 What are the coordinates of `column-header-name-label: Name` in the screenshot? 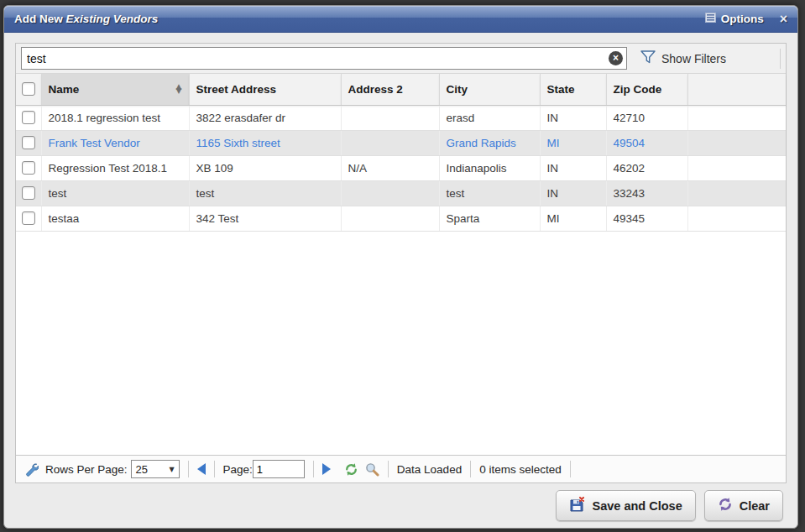 It's located at (64, 89).